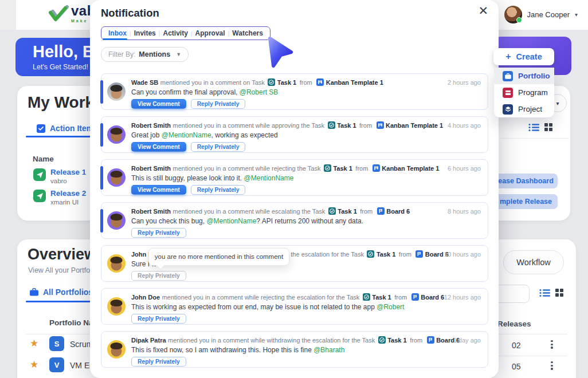 Image resolution: width=588 pixels, height=378 pixels. I want to click on close-icon: ✕, so click(483, 10).